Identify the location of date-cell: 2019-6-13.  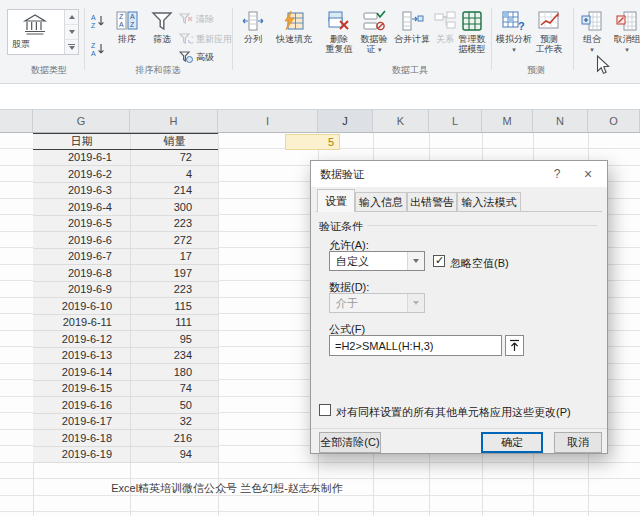
(82, 356).